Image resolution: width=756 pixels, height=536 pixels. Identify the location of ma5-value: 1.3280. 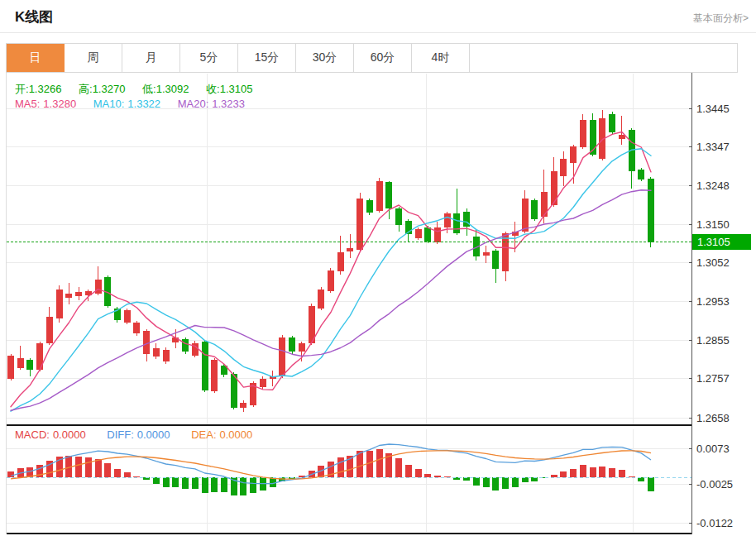
(60, 104).